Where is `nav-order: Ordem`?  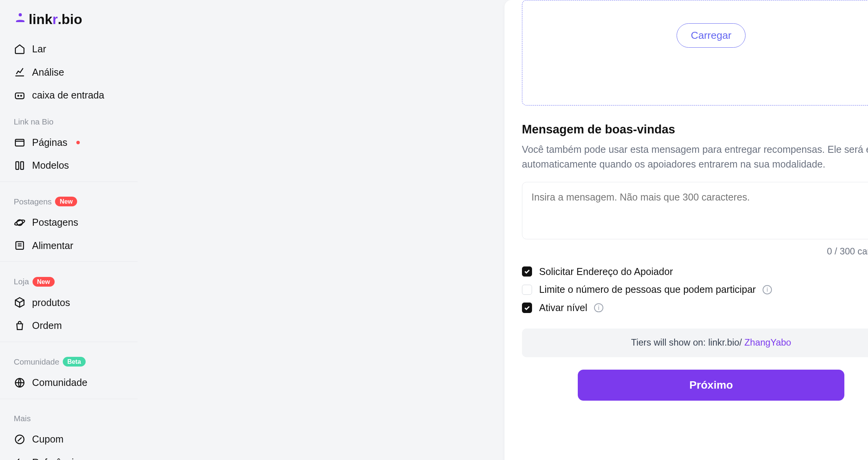
nav-order: Ordem is located at coordinates (69, 326).